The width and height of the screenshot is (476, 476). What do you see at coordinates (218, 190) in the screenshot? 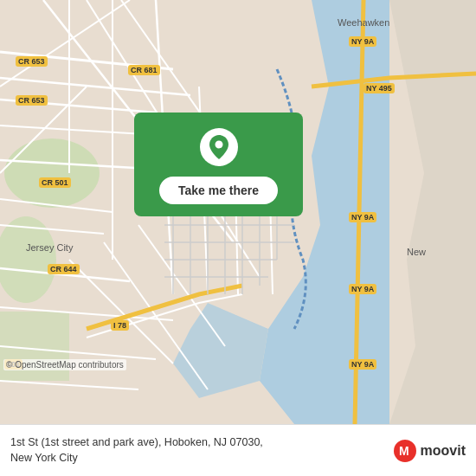
I see `take-me-there-button: Take me there` at bounding box center [218, 190].